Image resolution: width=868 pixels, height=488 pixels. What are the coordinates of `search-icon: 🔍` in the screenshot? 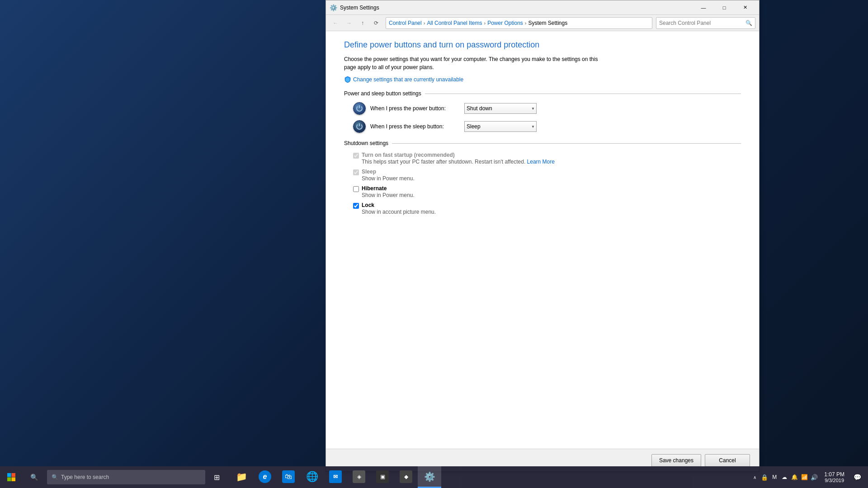 It's located at (749, 23).